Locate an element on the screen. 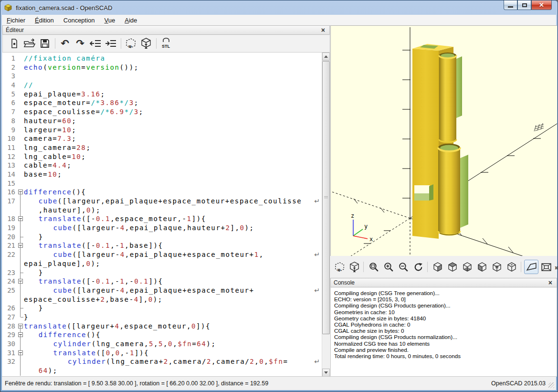 The image size is (558, 392). code-row: 6espace_moteur=/*3.86*/3; is located at coordinates (162, 103).